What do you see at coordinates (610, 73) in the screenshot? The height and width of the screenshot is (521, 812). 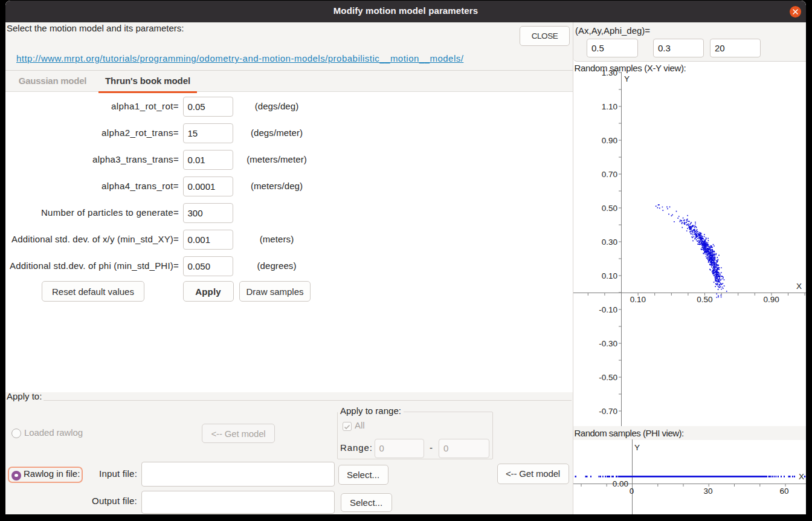 I see `svg-text: 1.30` at bounding box center [610, 73].